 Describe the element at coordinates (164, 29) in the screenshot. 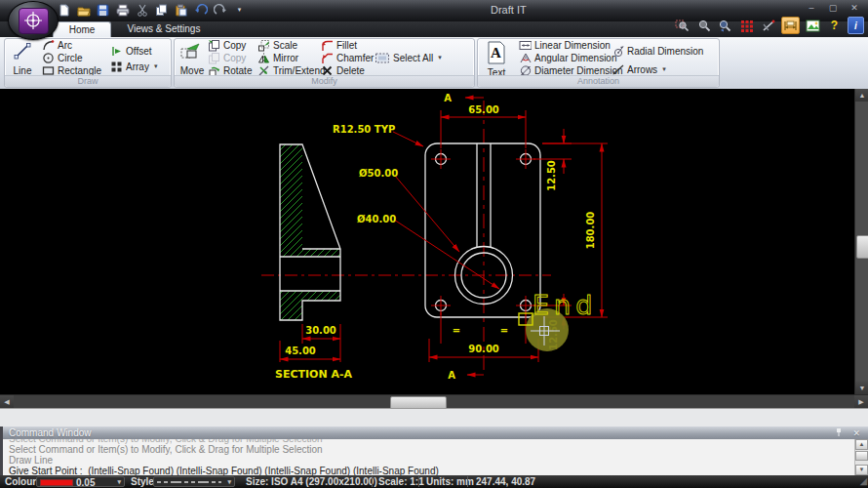

I see `tab-views-settings: Views & Settings` at that location.